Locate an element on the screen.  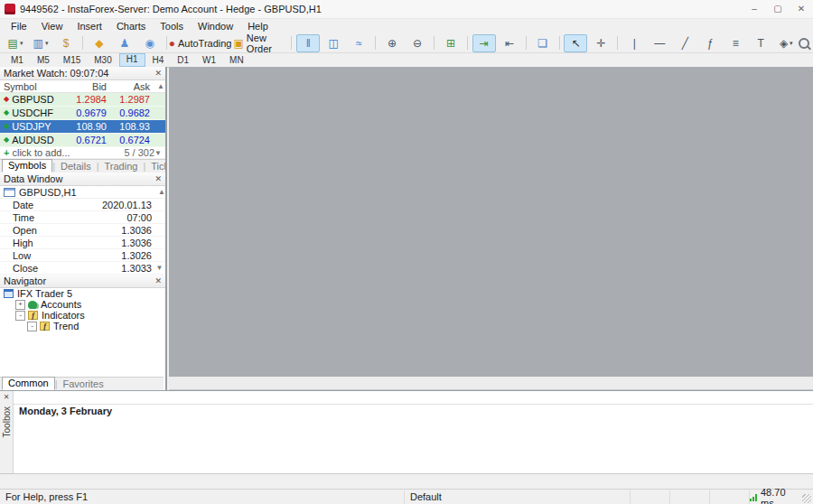
accounts-icon is located at coordinates (33, 305).